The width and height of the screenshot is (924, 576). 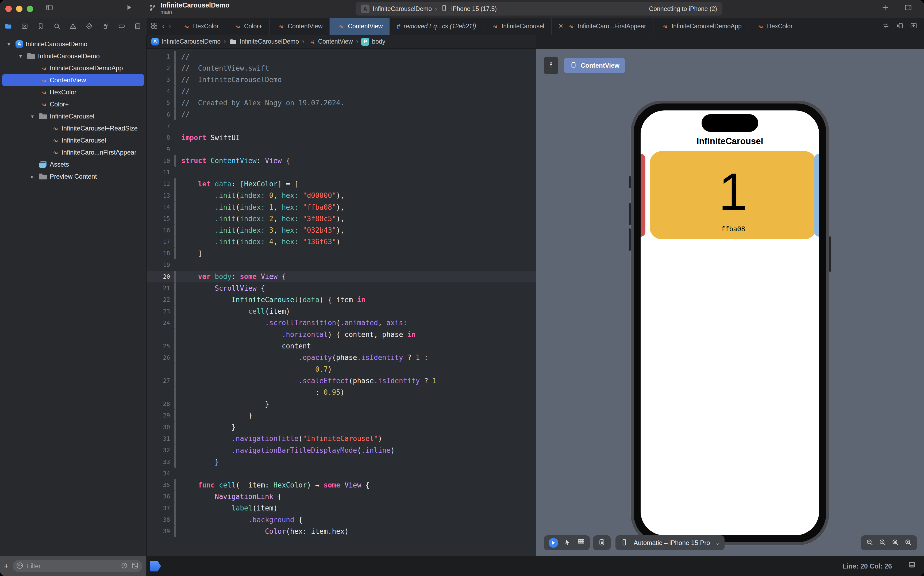 What do you see at coordinates (73, 152) in the screenshot?
I see `tree-item-infinitecaro-nfirstappear: InfiniteCaro...nFirstAppear` at bounding box center [73, 152].